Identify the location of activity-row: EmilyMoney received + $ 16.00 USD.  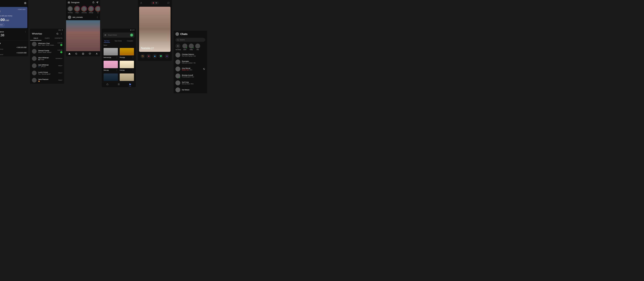
(14, 54).